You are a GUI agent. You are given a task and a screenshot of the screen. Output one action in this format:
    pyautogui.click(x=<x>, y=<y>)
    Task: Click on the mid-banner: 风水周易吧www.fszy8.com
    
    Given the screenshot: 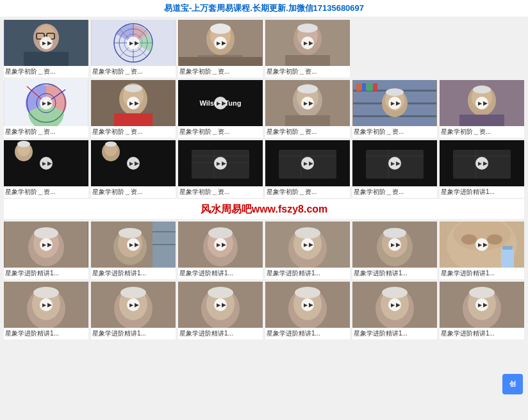 What is the action you would take?
    pyautogui.click(x=264, y=209)
    